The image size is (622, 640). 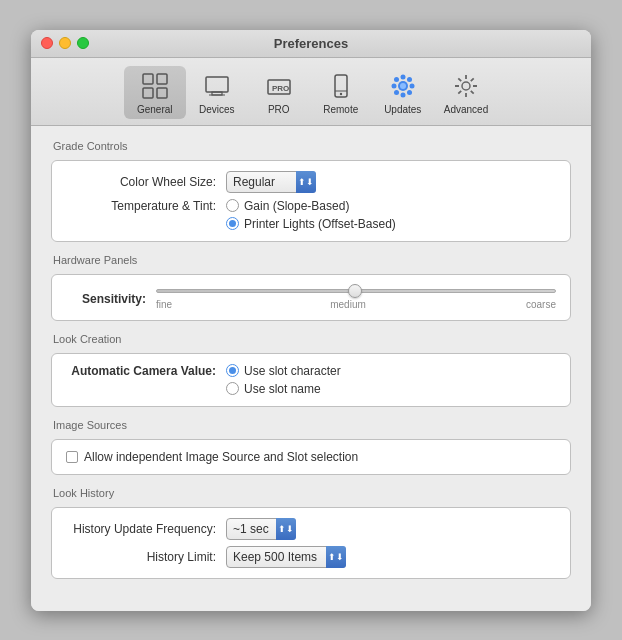 What do you see at coordinates (271, 182) in the screenshot?
I see `color-wheel-select-wrapper: Regular ⬆⬇` at bounding box center [271, 182].